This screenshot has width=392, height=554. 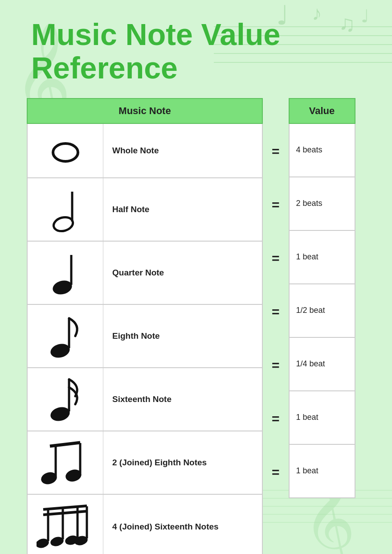 What do you see at coordinates (183, 399) in the screenshot?
I see `sixteenth-note-label: Sixteenth Note` at bounding box center [183, 399].